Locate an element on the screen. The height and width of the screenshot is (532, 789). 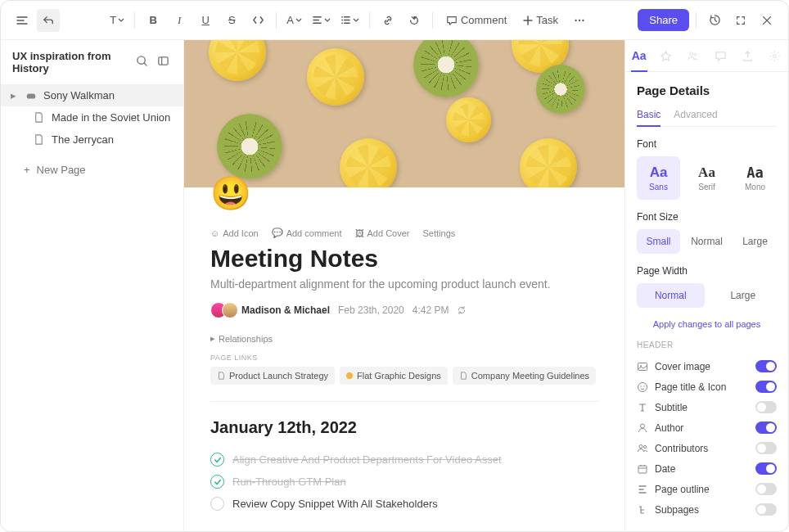
italic-icon: I is located at coordinates (179, 20).